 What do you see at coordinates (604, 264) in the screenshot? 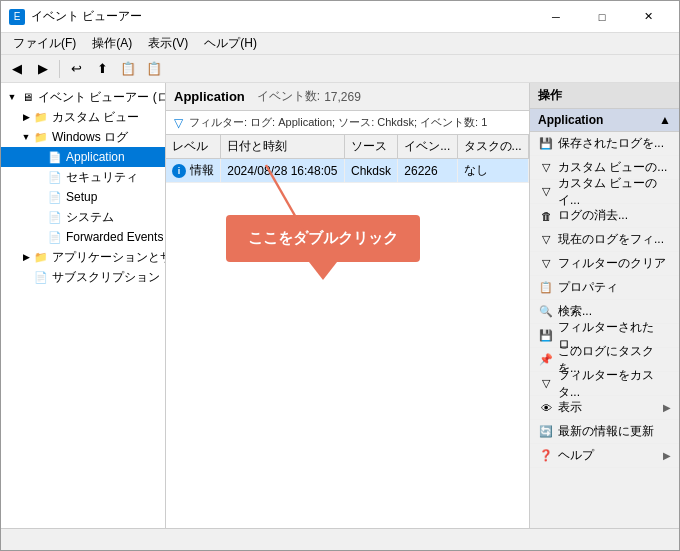
I see `action-clear-filter: ▽ フィルターのクリア` at bounding box center [604, 264].